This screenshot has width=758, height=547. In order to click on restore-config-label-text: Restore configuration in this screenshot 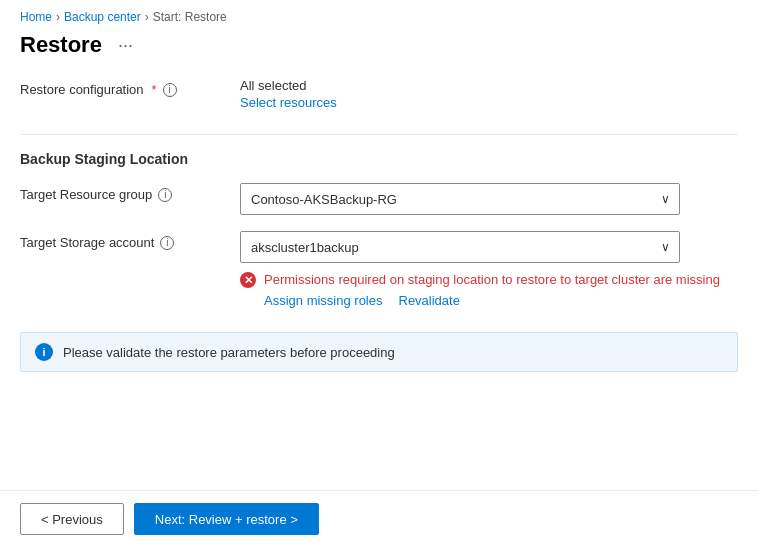, I will do `click(82, 90)`.